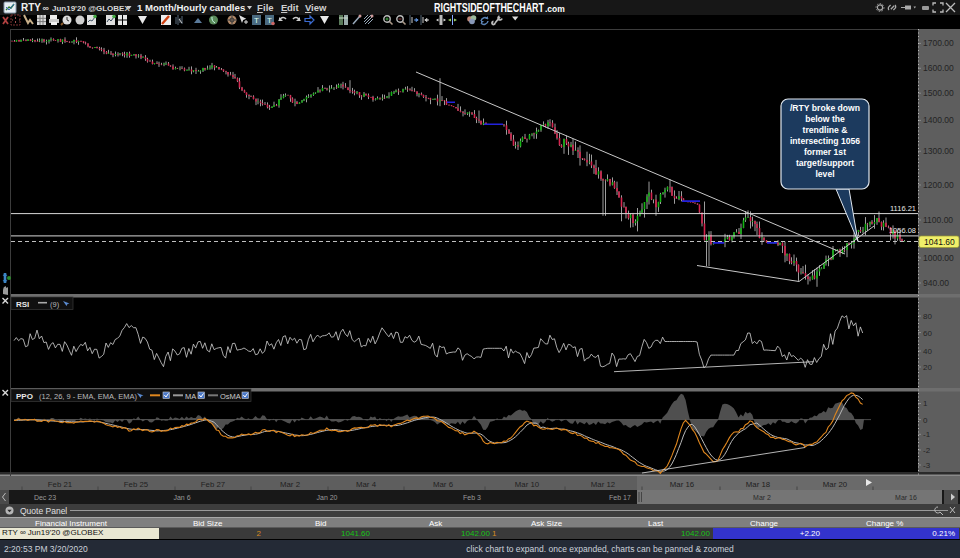 The height and width of the screenshot is (558, 960). What do you see at coordinates (182, 498) in the screenshot?
I see `svg-text: Jan 6` at bounding box center [182, 498].